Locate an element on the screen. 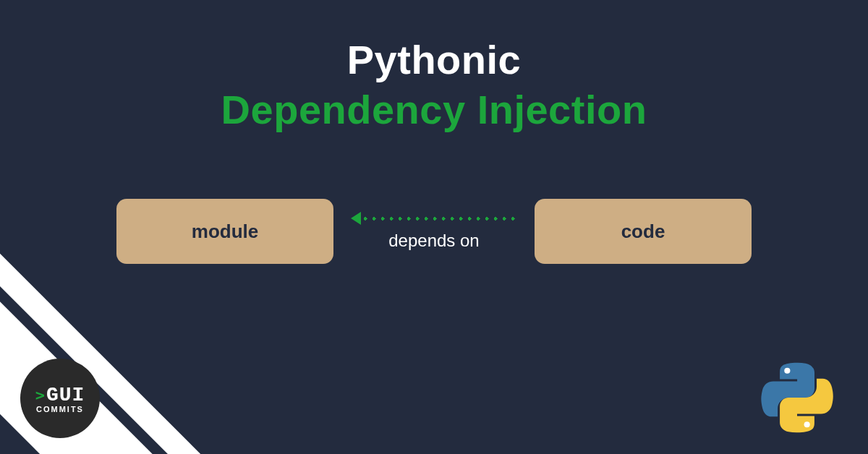 The width and height of the screenshot is (868, 454). badge-sub-text: COMMITS is located at coordinates (60, 409).